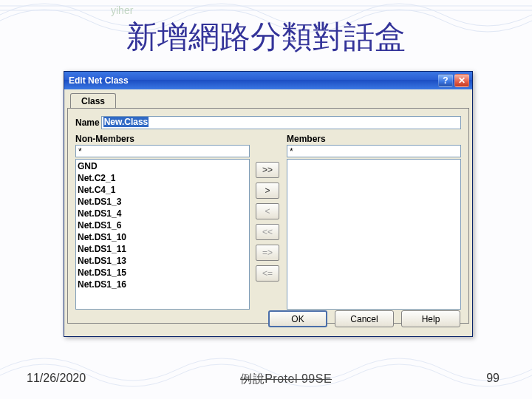  I want to click on close-icon: ✕, so click(462, 81).